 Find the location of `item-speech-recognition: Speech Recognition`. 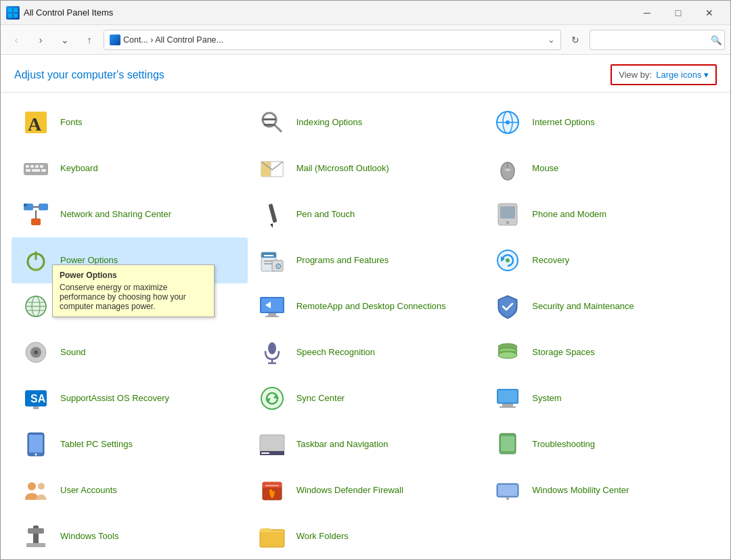

item-speech-recognition: Speech Recognition is located at coordinates (366, 352).